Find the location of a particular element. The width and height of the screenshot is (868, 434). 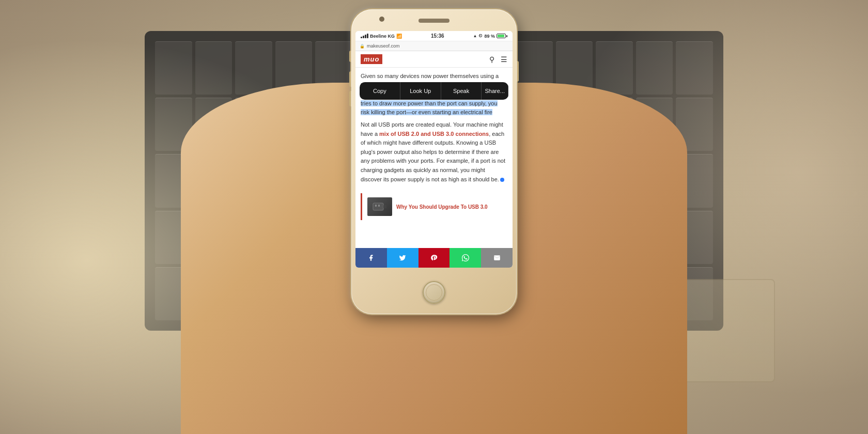

carrier-name: Beeline KG is located at coordinates (382, 36).